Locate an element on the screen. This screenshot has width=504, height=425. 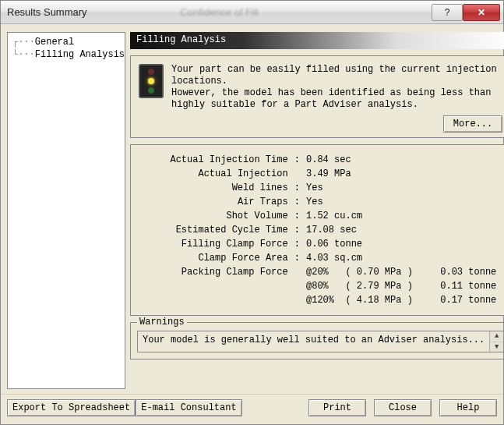
scroll-up-icon: ▲ is located at coordinates (497, 337).